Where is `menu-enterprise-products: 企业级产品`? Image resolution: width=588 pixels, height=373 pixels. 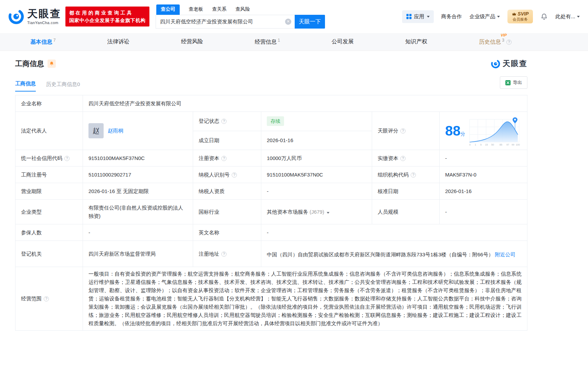 menu-enterprise-products: 企业级产品 is located at coordinates (485, 17).